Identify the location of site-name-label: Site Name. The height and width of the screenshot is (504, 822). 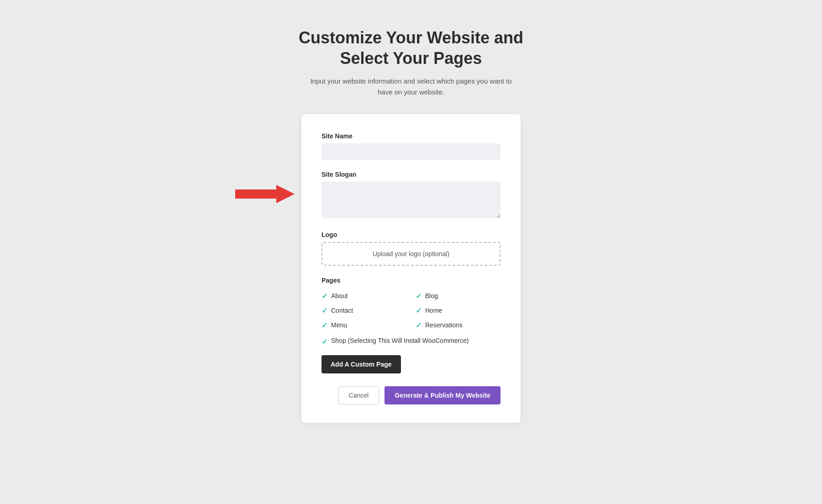
(411, 136).